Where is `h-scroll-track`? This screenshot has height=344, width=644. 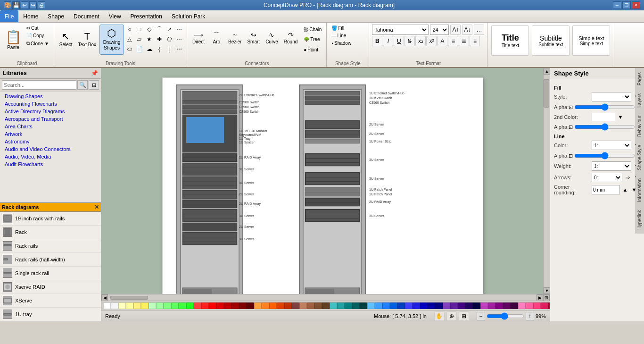 h-scroll-track is located at coordinates (322, 298).